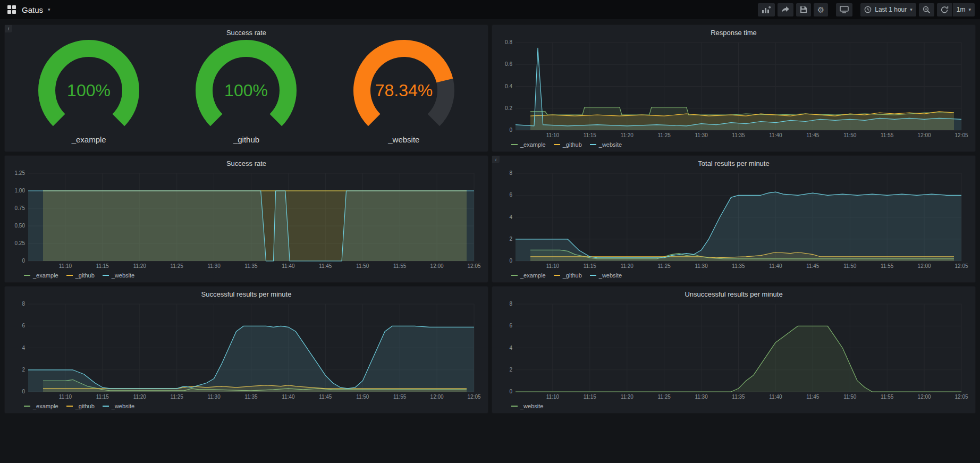 The image size is (980, 463). Describe the element at coordinates (733, 294) in the screenshot. I see `panel-title: Unsuccessful results per minute` at that location.